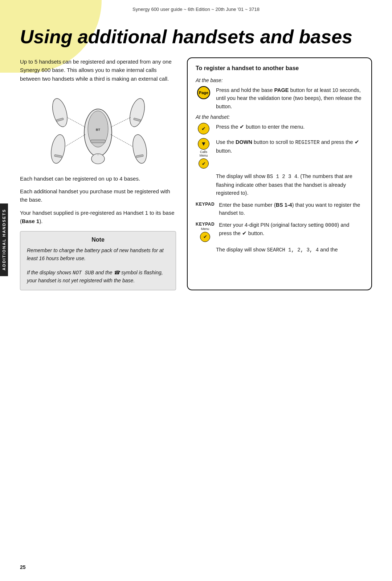 The width and height of the screenshot is (392, 581). I want to click on page-icon-label: Page, so click(204, 93).